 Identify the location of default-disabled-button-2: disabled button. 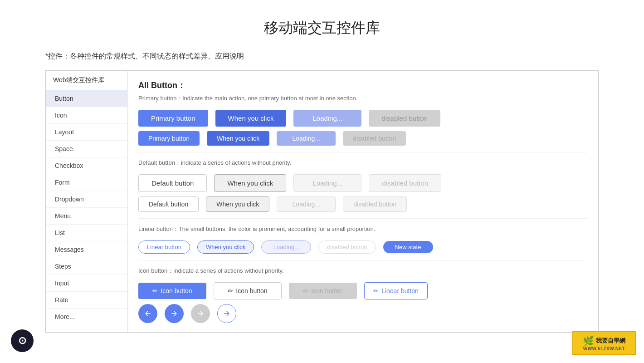
(375, 204).